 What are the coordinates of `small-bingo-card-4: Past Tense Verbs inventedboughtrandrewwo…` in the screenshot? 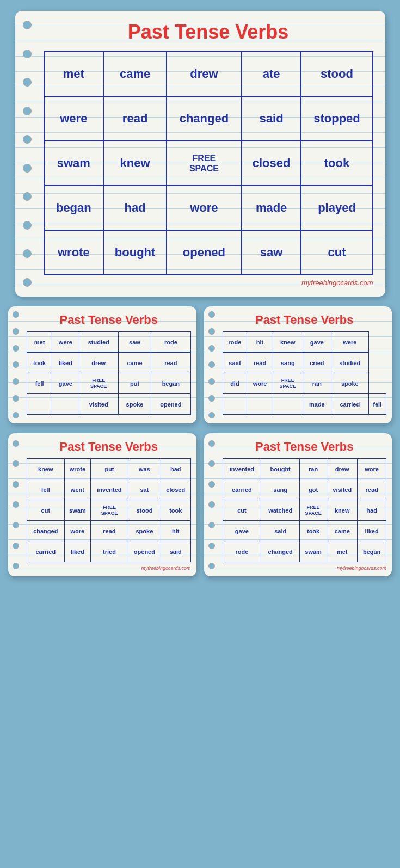 It's located at (298, 505).